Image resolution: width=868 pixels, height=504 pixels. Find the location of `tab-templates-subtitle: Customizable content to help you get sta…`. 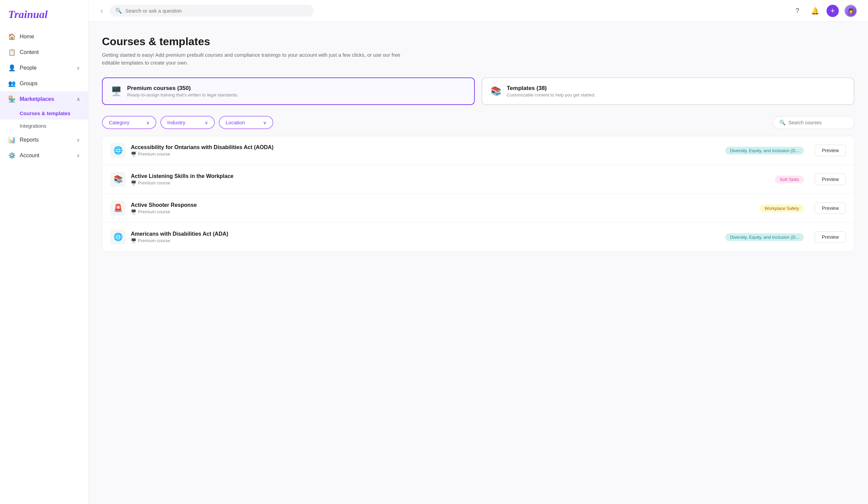

tab-templates-subtitle: Customizable content to help you get sta… is located at coordinates (551, 95).